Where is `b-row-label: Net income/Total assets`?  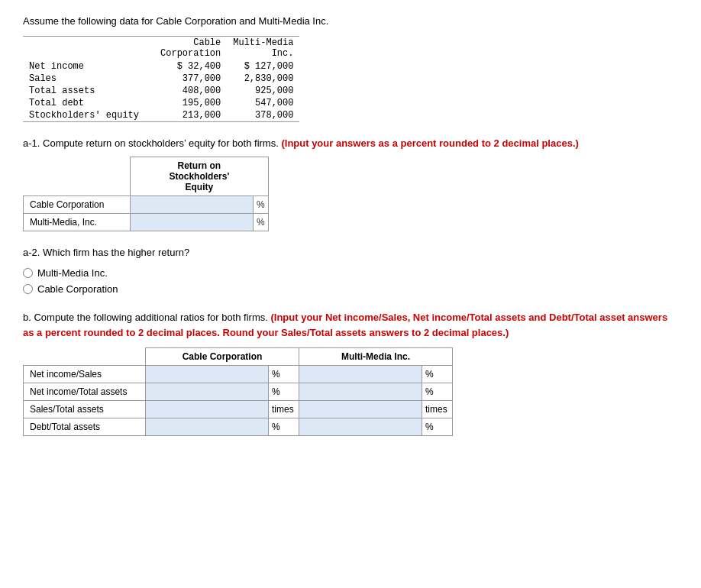
b-row-label: Net income/Total assets is located at coordinates (85, 393).